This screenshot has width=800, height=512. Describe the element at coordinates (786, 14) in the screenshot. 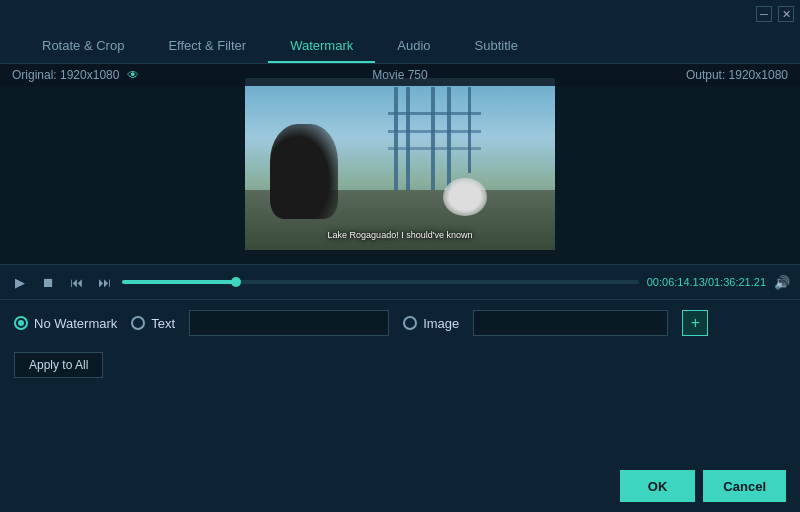

I see `close-button: ✕` at that location.